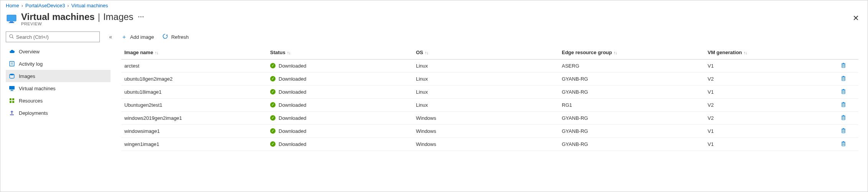  I want to click on disk-icon, so click(12, 76).